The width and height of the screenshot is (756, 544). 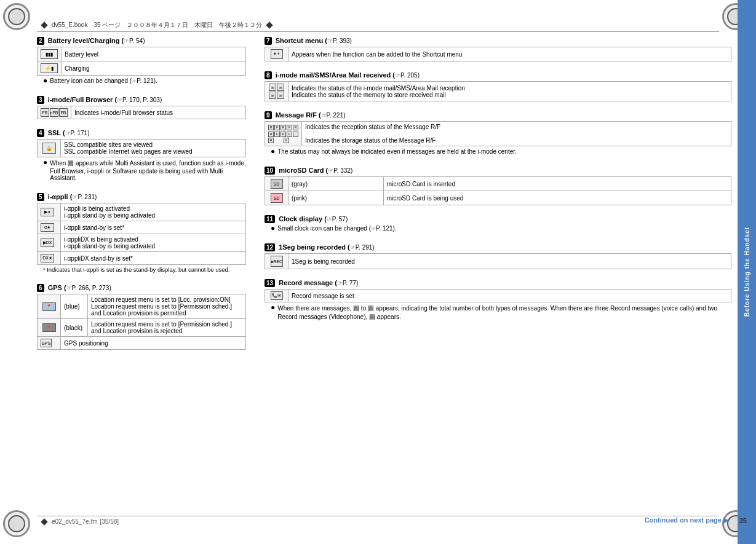 What do you see at coordinates (277, 92) in the screenshot?
I see `imode-mail-icon: ✉✉ ✉✉` at bounding box center [277, 92].